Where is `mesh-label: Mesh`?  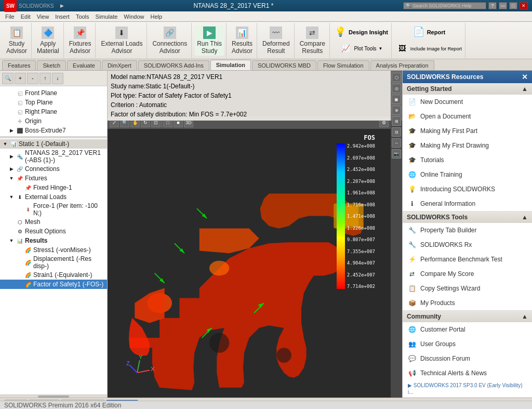
mesh-label: Mesh is located at coordinates (32, 222).